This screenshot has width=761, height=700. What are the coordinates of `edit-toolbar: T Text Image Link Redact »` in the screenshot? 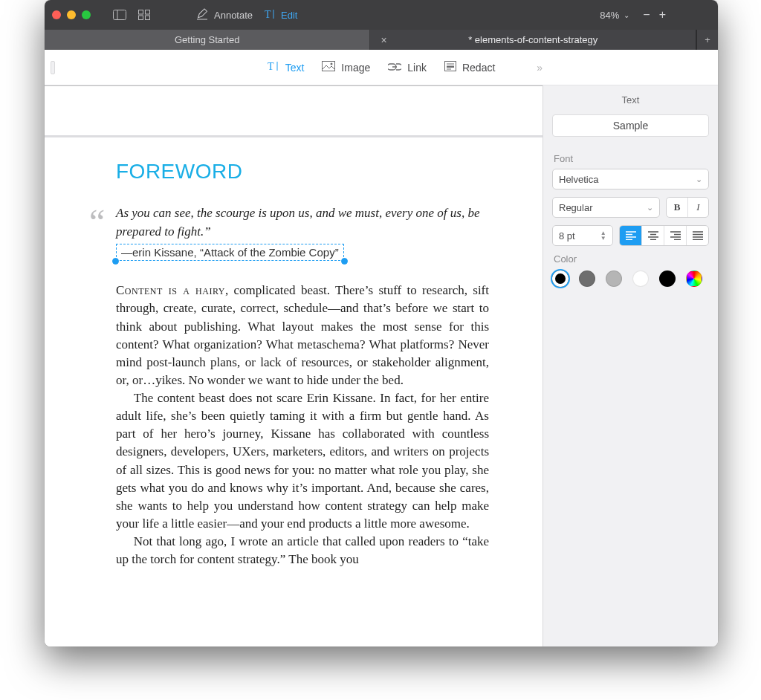 It's located at (381, 68).